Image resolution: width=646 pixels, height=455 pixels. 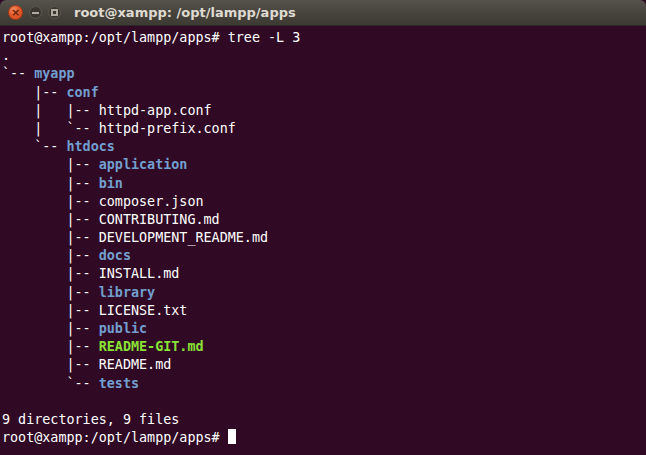 What do you see at coordinates (324, 56) in the screenshot?
I see `terminal-line: .` at bounding box center [324, 56].